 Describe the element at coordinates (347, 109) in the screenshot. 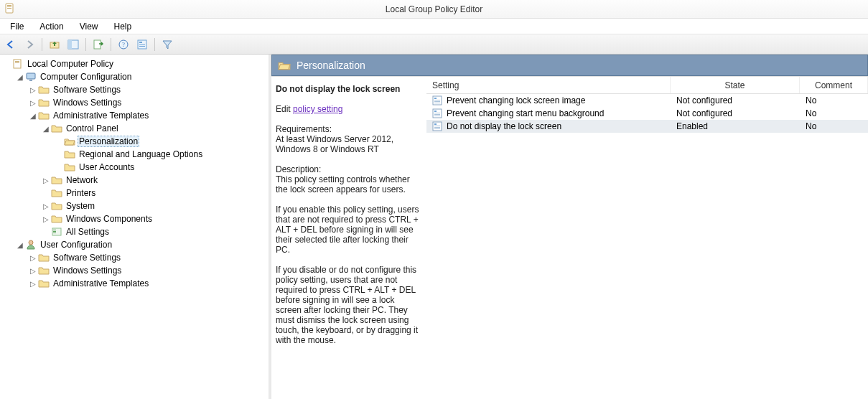

I see `edit-line: Edit policy setting` at that location.